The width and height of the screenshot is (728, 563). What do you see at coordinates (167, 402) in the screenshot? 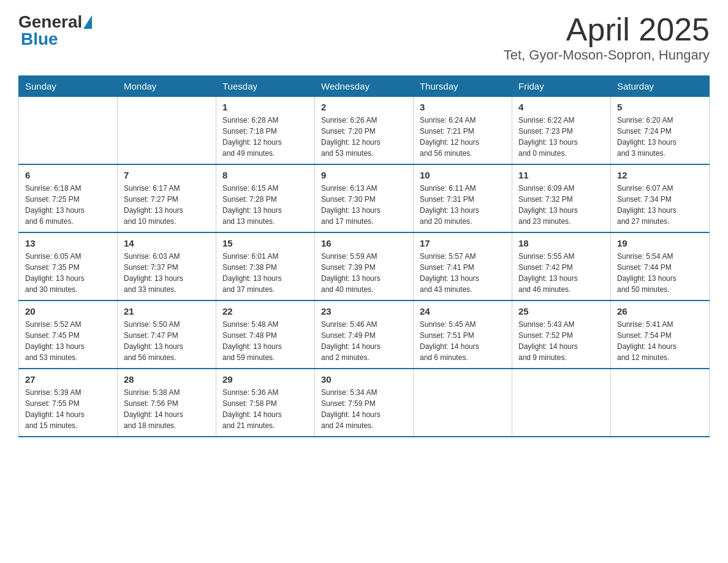
I see `calendar-cell: 28Sunrise: 5:38 AM Sunset: 7:56 PM Dayli…` at bounding box center [167, 402].